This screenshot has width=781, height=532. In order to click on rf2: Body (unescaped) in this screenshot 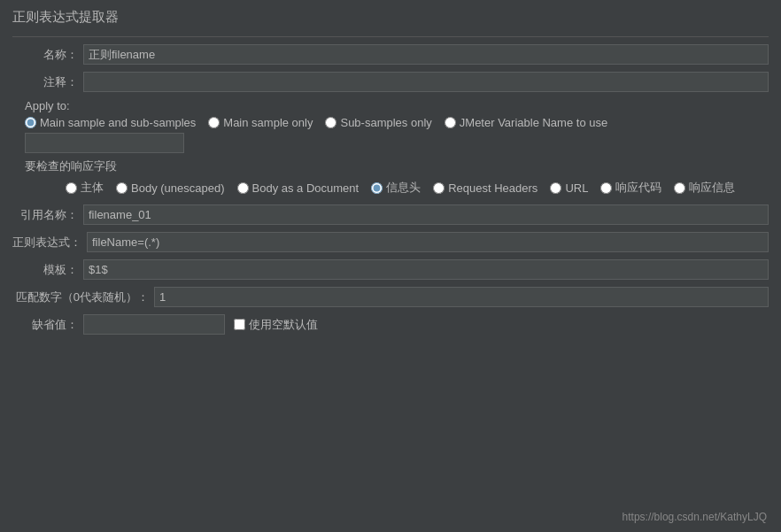, I will do `click(170, 188)`.